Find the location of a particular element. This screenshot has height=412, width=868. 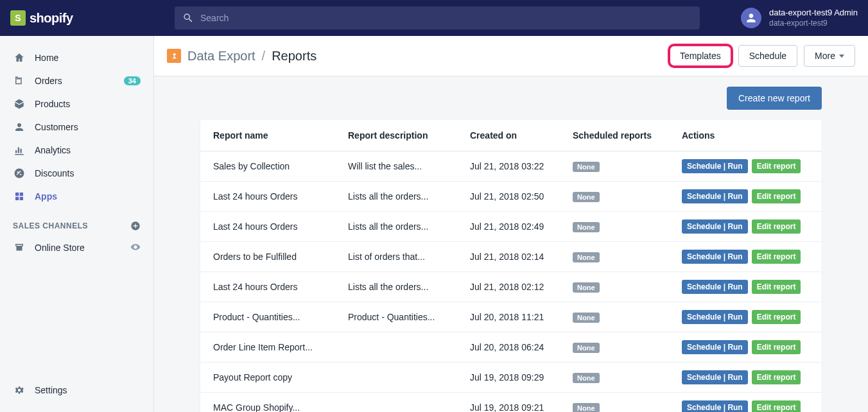

search-icon is located at coordinates (188, 18).